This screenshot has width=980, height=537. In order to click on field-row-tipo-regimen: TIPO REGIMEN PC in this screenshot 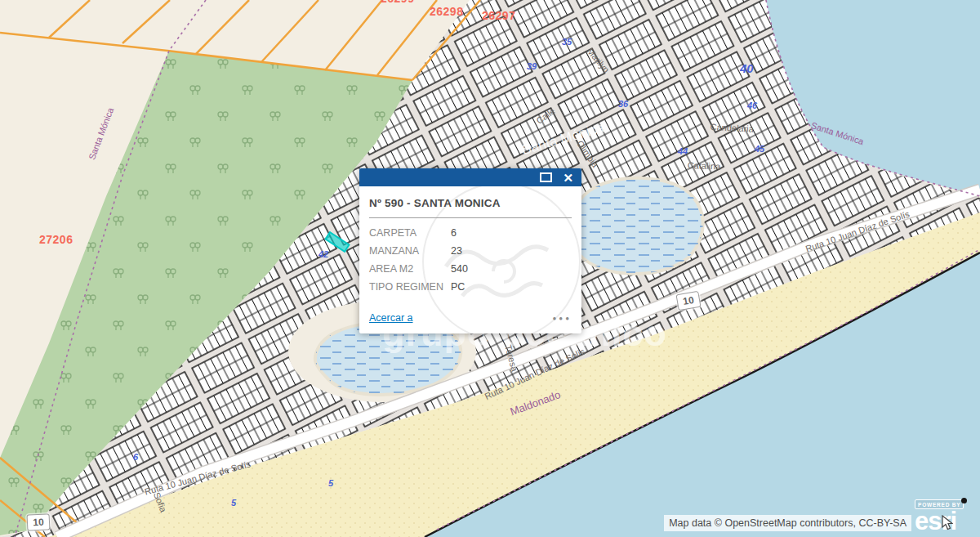, I will do `click(470, 287)`.